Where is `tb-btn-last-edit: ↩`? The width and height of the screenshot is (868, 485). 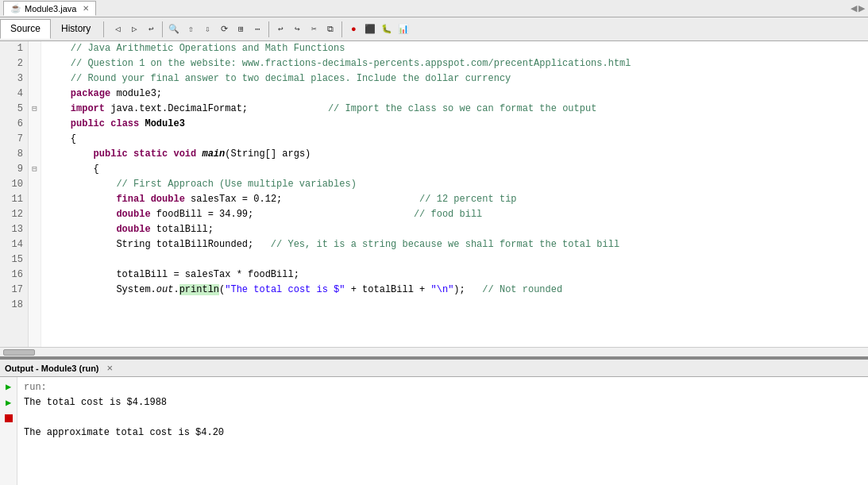
tb-btn-last-edit: ↩ is located at coordinates (151, 29).